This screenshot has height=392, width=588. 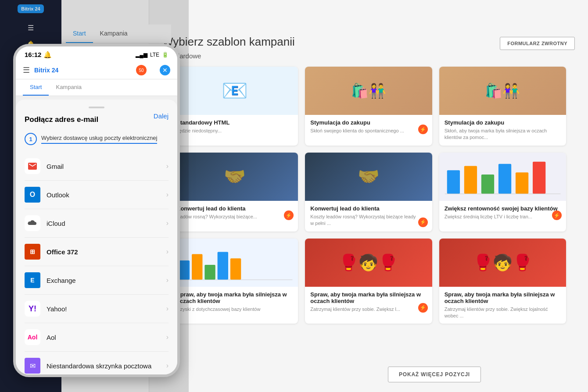 I want to click on phone-tab-start: Start, so click(x=36, y=88).